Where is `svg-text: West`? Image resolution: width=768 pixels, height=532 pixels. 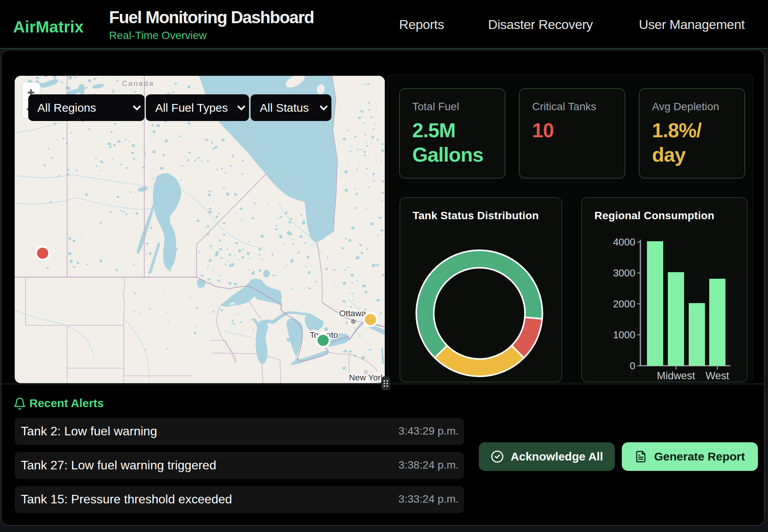
svg-text: West is located at coordinates (717, 376).